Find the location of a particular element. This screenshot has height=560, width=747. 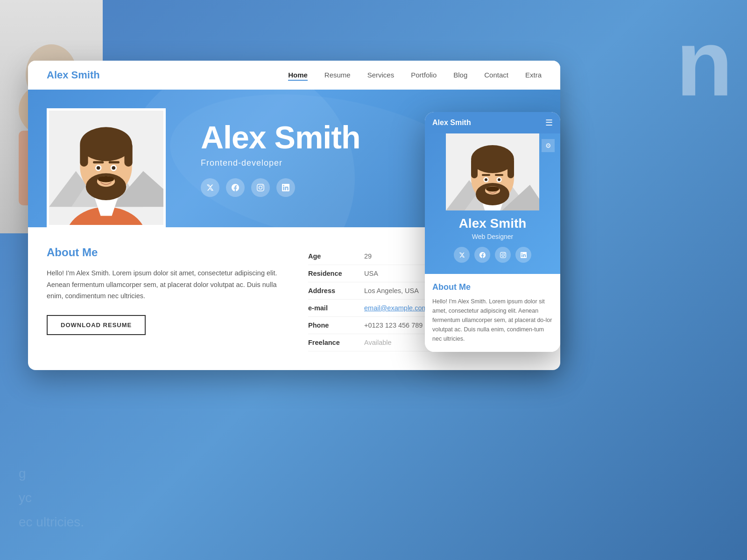

nav-item-contact: Contact is located at coordinates (496, 75).